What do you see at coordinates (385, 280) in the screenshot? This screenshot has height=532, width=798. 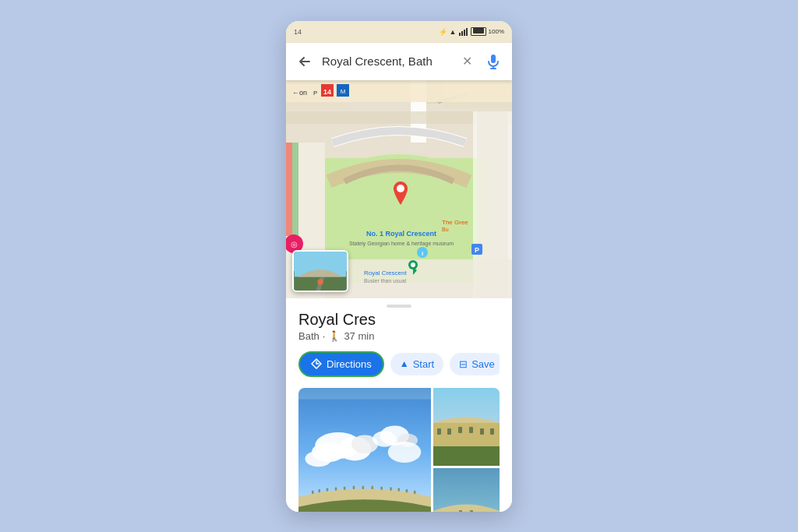 I see `svg-text: Busier than usual` at bounding box center [385, 280].